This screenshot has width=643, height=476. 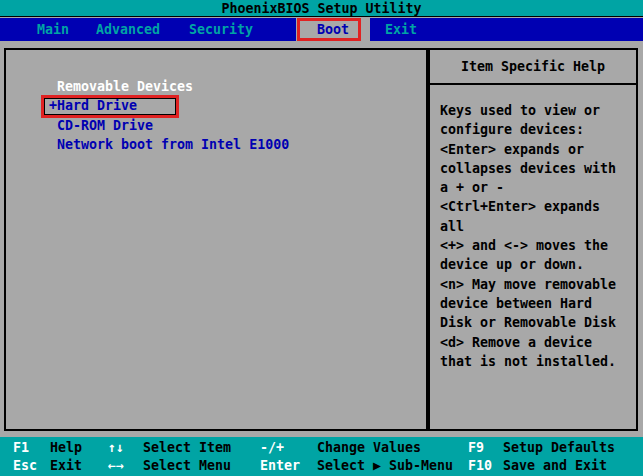 I want to click on key-legend-bar: F1 Help ↑↓ Select Item -/+ Change Values…, so click(x=322, y=456).